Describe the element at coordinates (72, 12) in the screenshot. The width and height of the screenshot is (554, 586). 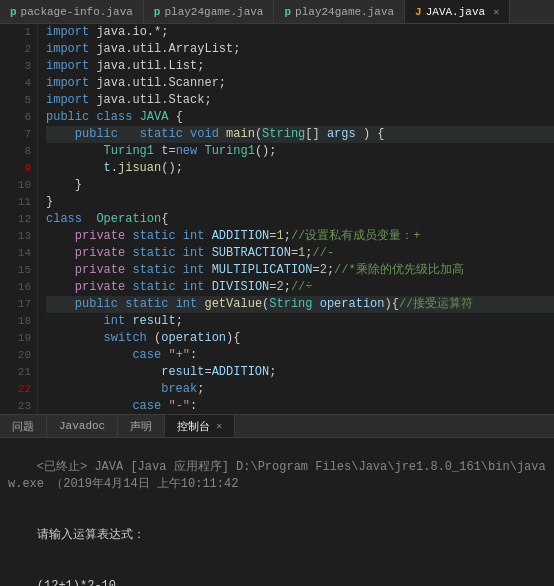
I see `tab-package-info: p package-info.java` at that location.